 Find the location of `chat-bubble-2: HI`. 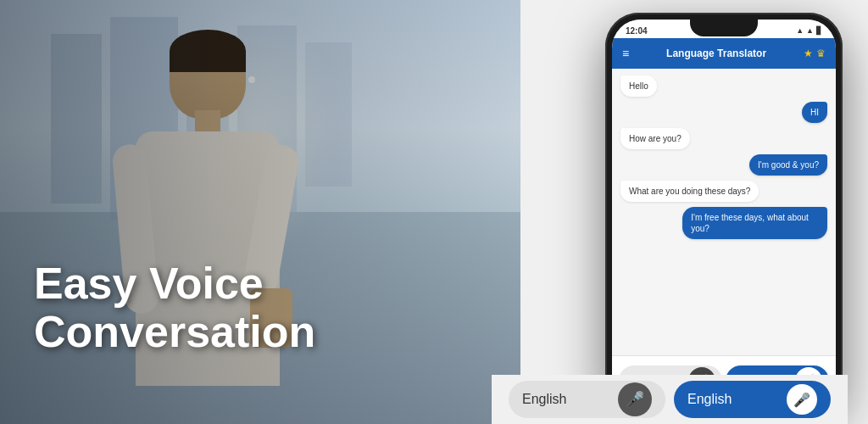

chat-bubble-2: HI is located at coordinates (815, 112).